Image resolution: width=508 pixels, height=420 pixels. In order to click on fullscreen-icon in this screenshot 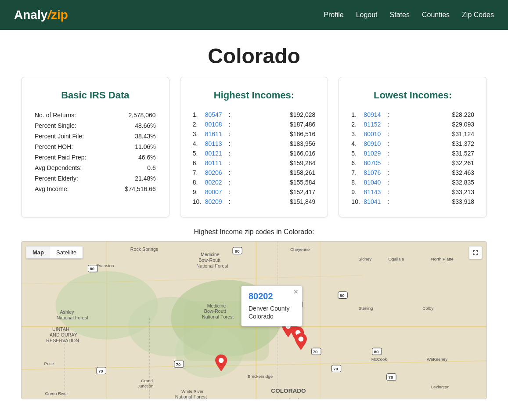, I will do `click(476, 253)`.